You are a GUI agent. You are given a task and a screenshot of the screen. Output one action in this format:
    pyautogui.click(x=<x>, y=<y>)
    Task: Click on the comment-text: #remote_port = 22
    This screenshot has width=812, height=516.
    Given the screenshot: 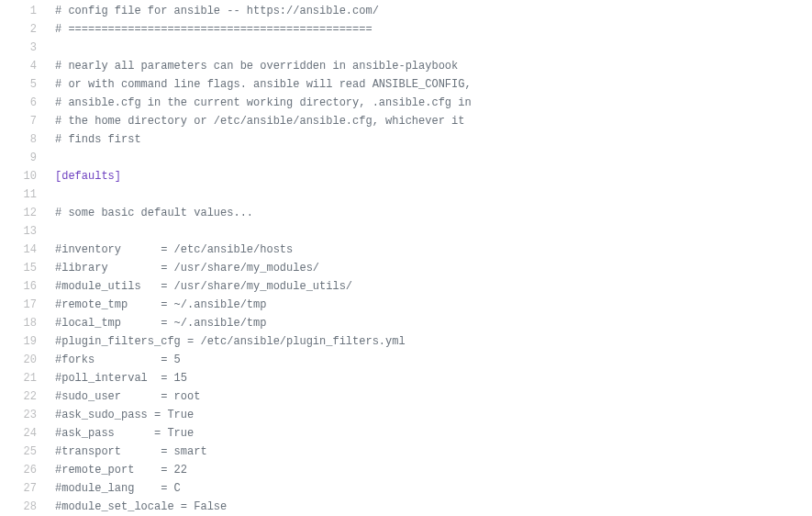 What is the action you would take?
    pyautogui.click(x=121, y=470)
    